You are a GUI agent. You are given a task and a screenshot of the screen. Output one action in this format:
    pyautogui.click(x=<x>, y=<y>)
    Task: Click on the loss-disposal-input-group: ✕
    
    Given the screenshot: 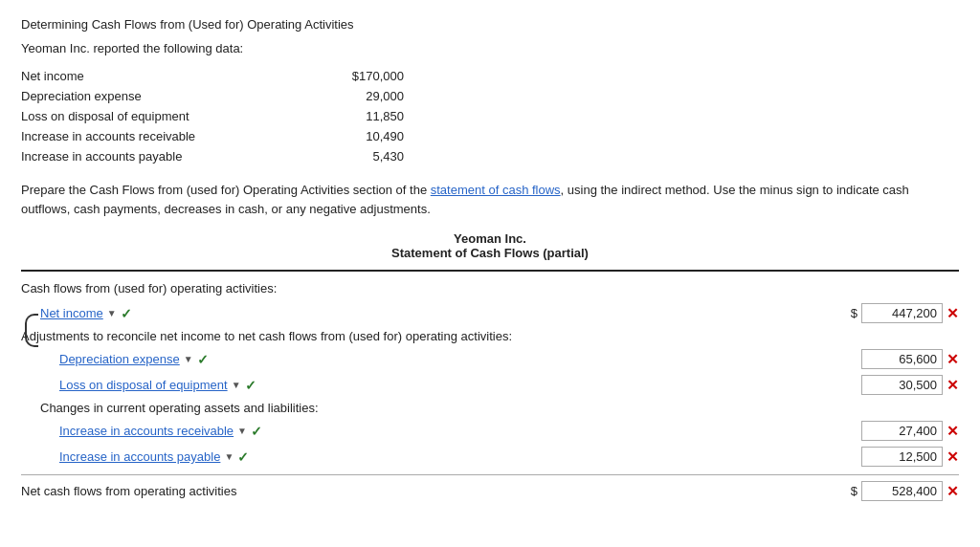 What is the action you would take?
    pyautogui.click(x=910, y=384)
    